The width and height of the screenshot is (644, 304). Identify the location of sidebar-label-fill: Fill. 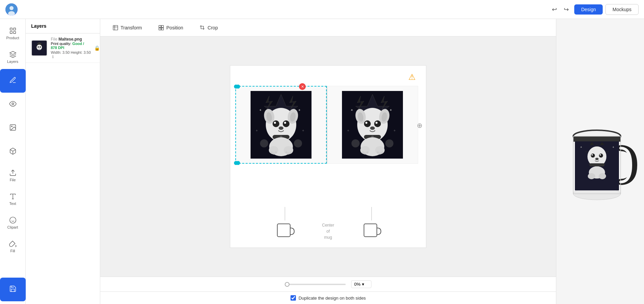
(13, 251).